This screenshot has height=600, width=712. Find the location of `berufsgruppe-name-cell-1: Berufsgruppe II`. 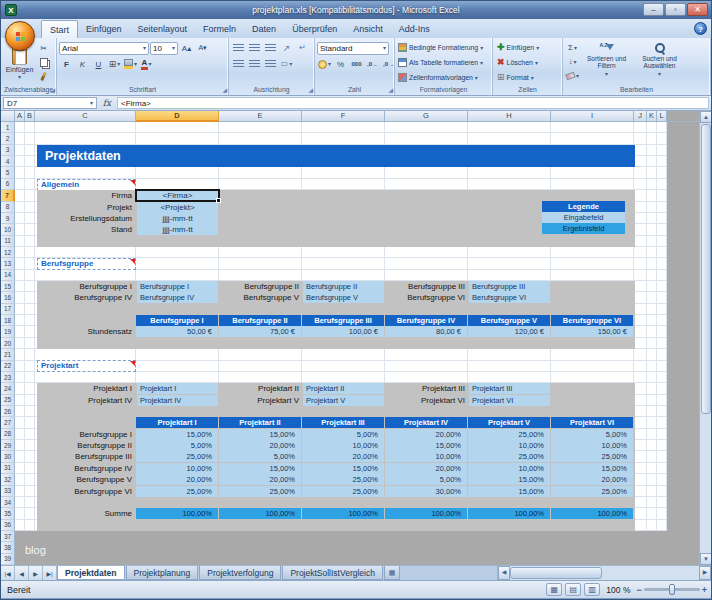

berufsgruppe-name-cell-1: Berufsgruppe II is located at coordinates (344, 286).